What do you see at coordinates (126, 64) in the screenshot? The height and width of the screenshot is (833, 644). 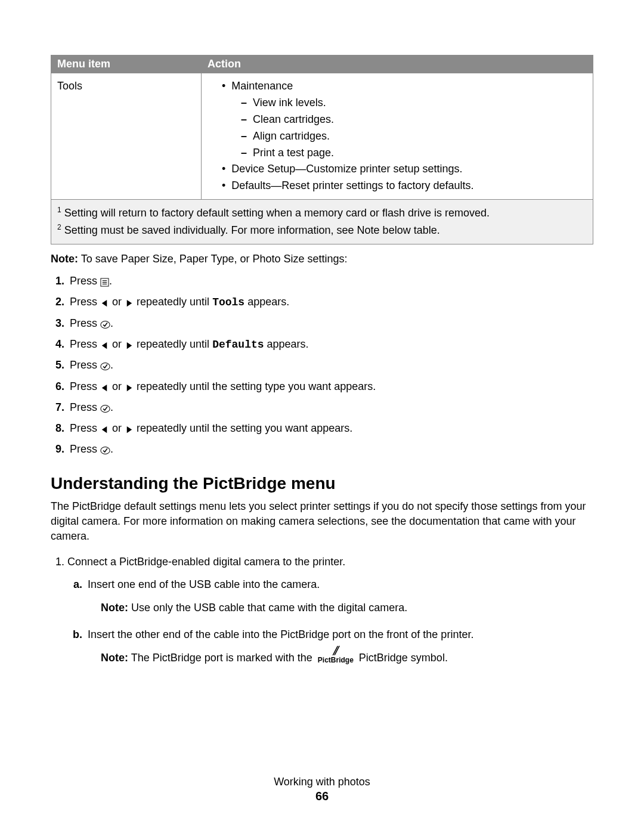 I see `col-header-menu-item: Menu item` at bounding box center [126, 64].